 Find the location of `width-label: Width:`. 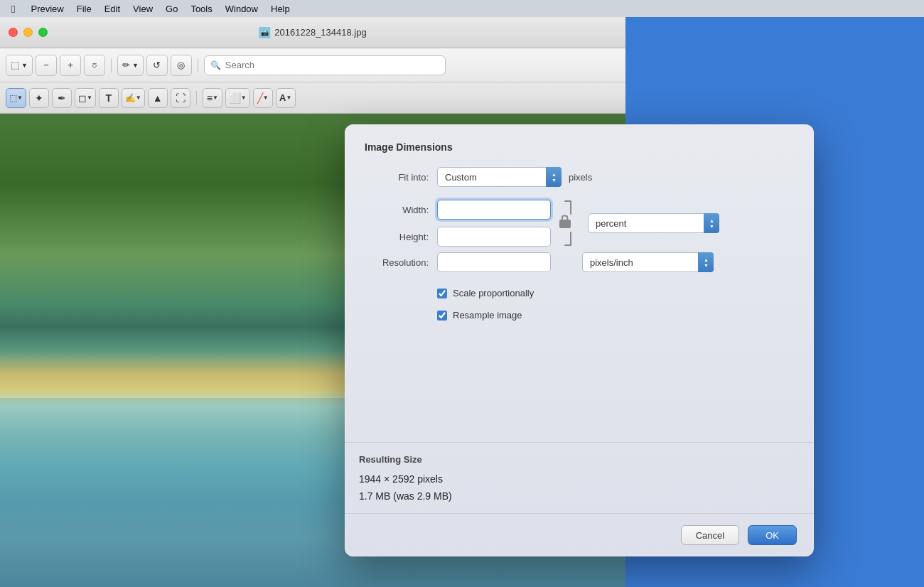

width-label: Width: is located at coordinates (397, 210).